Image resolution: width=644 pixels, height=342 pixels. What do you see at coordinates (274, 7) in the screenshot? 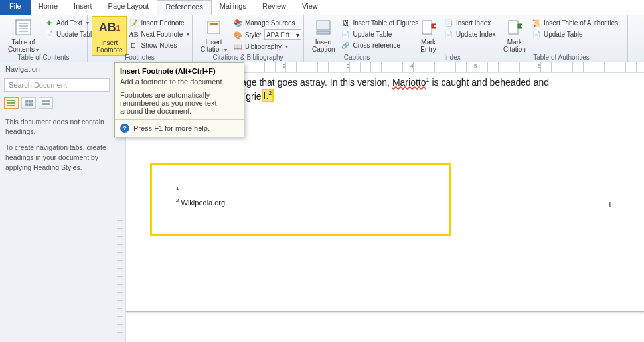
I see `tab-review: Review` at bounding box center [274, 7].